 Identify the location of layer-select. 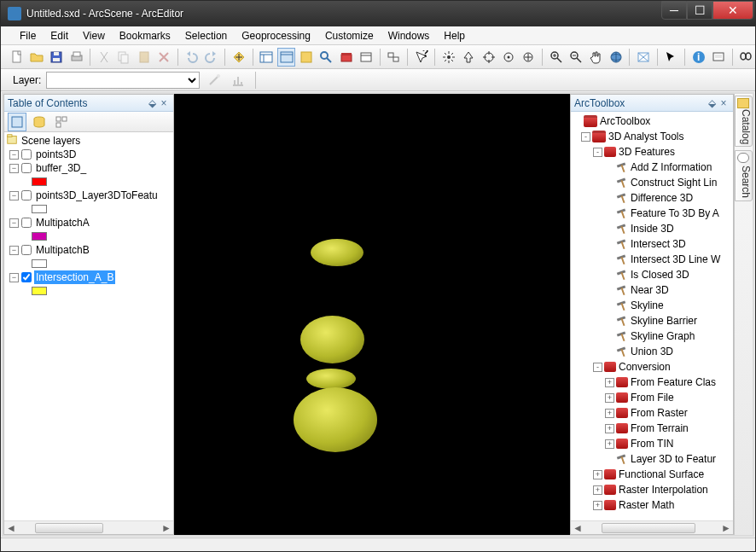
(123, 80).